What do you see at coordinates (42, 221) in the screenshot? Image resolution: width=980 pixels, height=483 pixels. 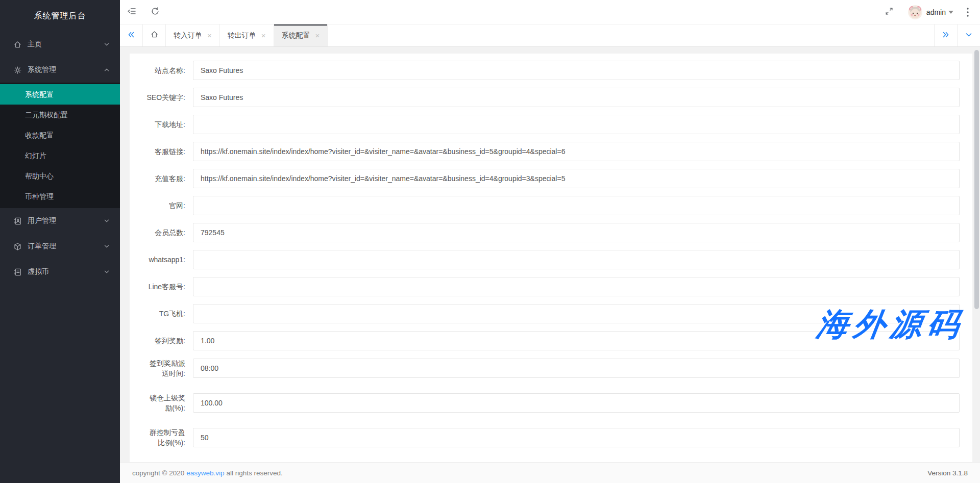 I see `sidebar-item-label: 用户管理` at bounding box center [42, 221].